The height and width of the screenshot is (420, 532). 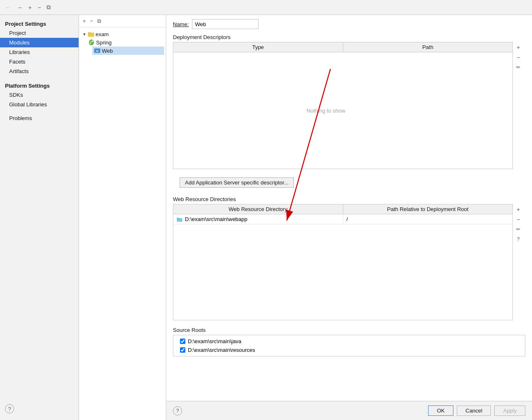 I want to click on sidebar-item-facets: Facets, so click(x=39, y=61).